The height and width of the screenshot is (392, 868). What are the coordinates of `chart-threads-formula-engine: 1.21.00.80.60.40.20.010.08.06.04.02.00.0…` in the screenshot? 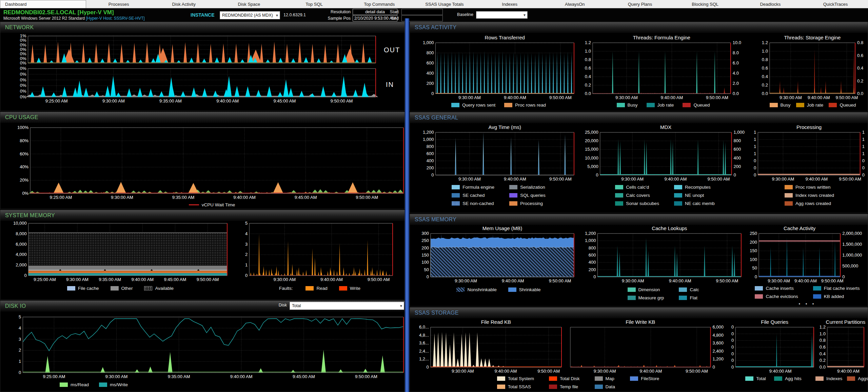 It's located at (663, 68).